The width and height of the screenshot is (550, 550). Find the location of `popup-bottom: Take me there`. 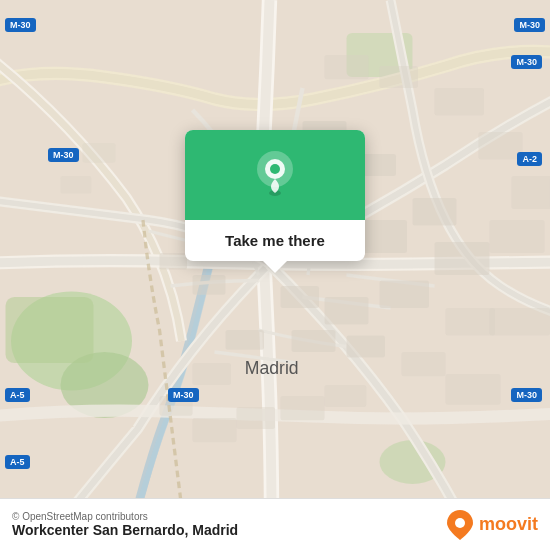

popup-bottom: Take me there is located at coordinates (275, 240).